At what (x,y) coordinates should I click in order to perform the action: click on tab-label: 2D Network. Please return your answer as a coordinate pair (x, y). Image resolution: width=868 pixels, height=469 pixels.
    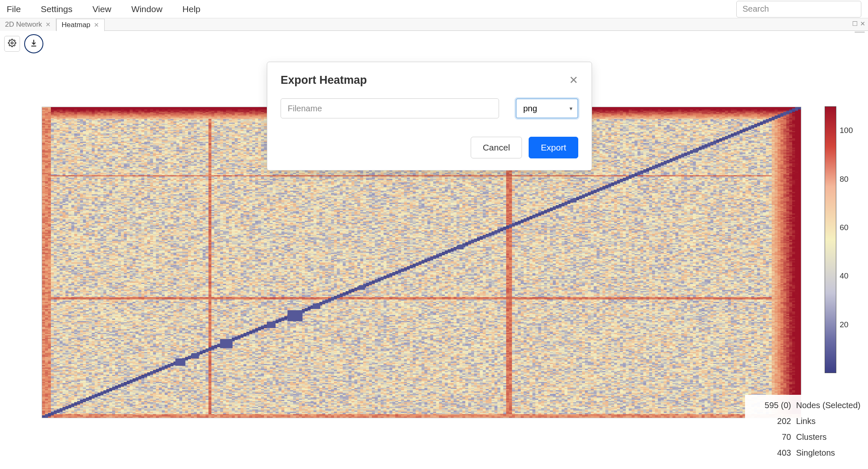
    Looking at the image, I should click on (23, 25).